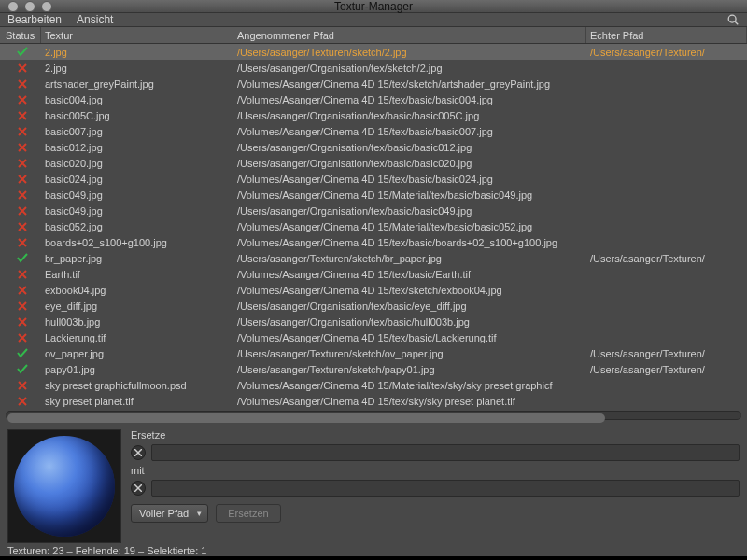 This screenshot has height=560, width=747. Describe the element at coordinates (374, 21) in the screenshot. I see `menubar: Bearbeiten Ansicht` at that location.